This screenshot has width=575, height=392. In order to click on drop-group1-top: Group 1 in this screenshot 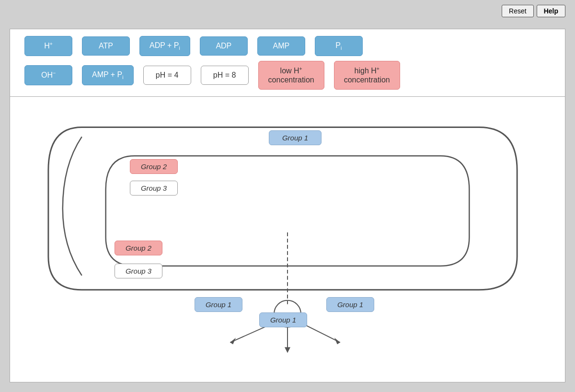, I will do `click(295, 138)`.